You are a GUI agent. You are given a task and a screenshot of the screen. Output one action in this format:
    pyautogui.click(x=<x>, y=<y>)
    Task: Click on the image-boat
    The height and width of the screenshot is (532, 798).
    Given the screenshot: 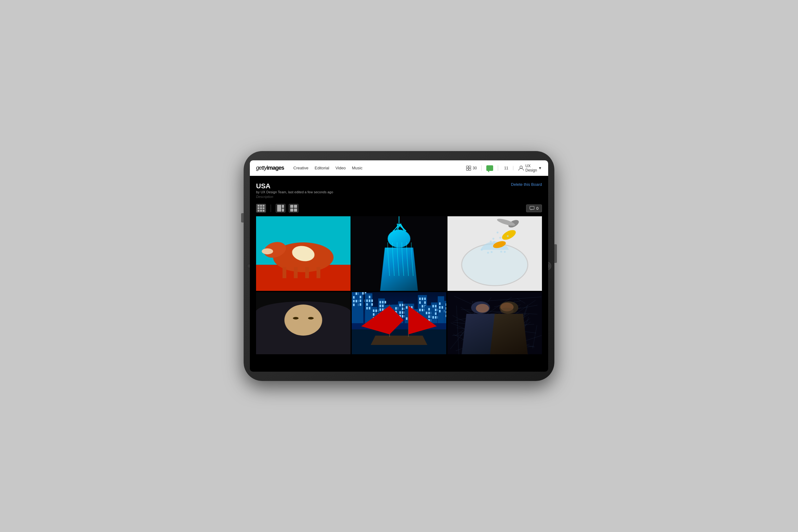 What is the action you would take?
    pyautogui.click(x=399, y=323)
    